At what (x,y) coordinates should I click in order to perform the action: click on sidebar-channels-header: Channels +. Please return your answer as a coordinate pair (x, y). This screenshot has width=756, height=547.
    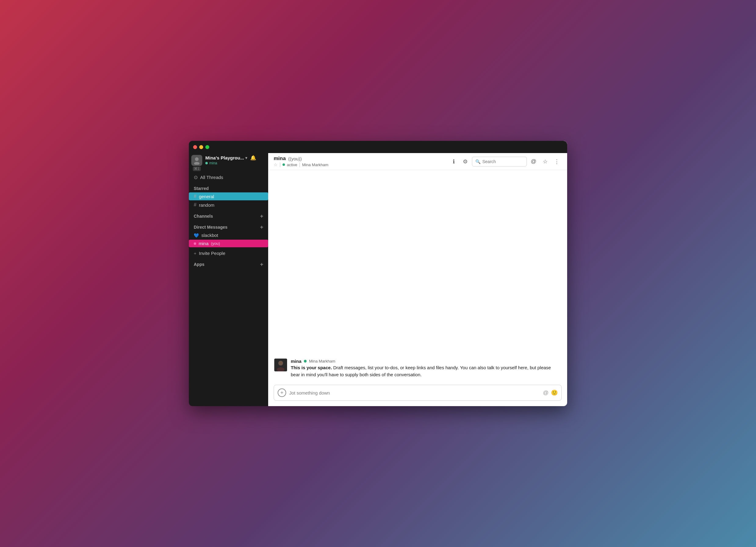
    Looking at the image, I should click on (229, 215).